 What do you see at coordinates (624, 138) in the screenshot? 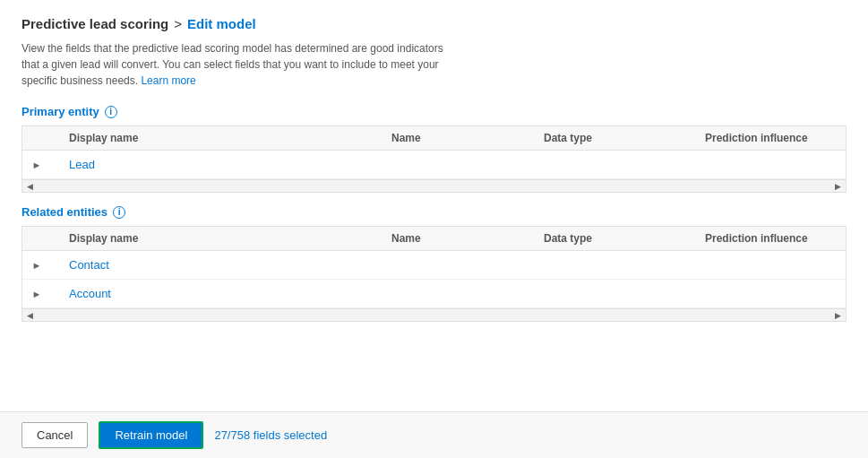
I see `col-data-type-1: Data type` at bounding box center [624, 138].